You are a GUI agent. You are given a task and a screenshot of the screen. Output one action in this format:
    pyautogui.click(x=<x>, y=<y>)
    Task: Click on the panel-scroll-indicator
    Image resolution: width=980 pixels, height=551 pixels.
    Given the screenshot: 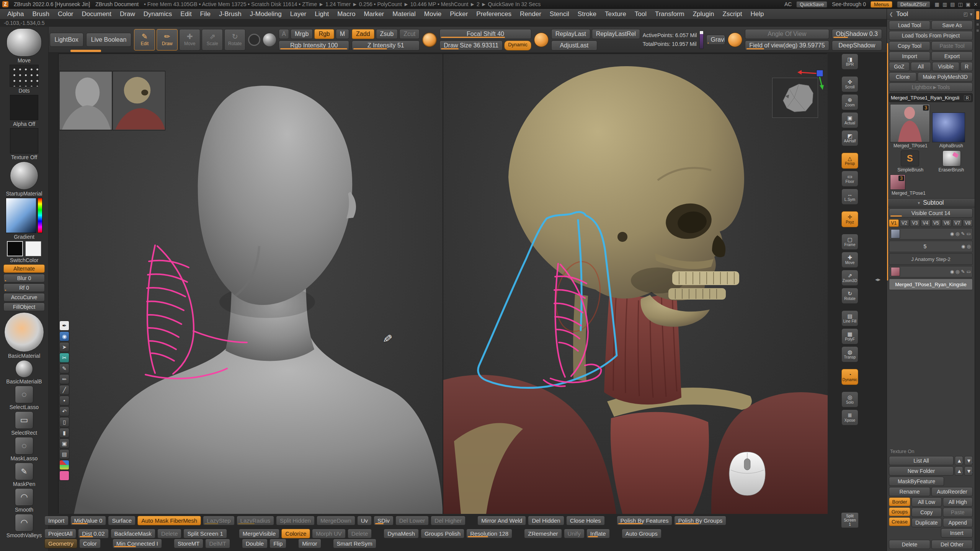 What is the action you would take?
    pyautogui.click(x=887, y=162)
    